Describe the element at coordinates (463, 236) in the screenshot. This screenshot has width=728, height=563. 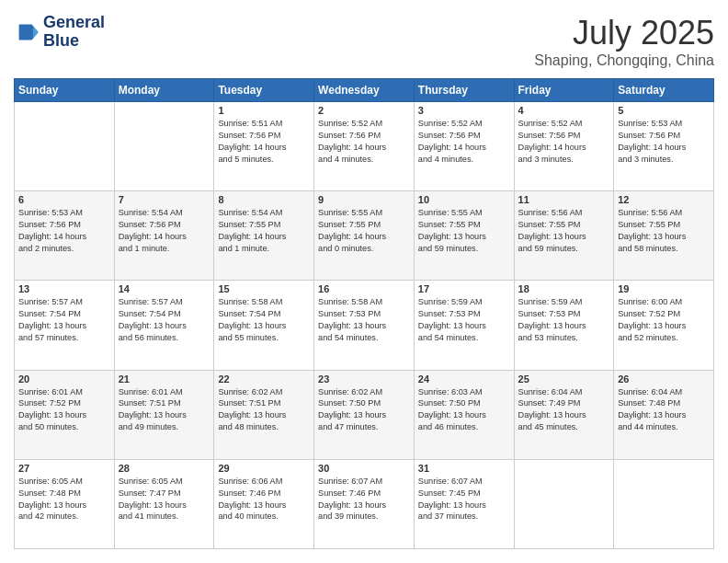
I see `calendar-cell: 10Sunrise: 5:55 AM Sunset: 7:55 PM Dayli…` at that location.